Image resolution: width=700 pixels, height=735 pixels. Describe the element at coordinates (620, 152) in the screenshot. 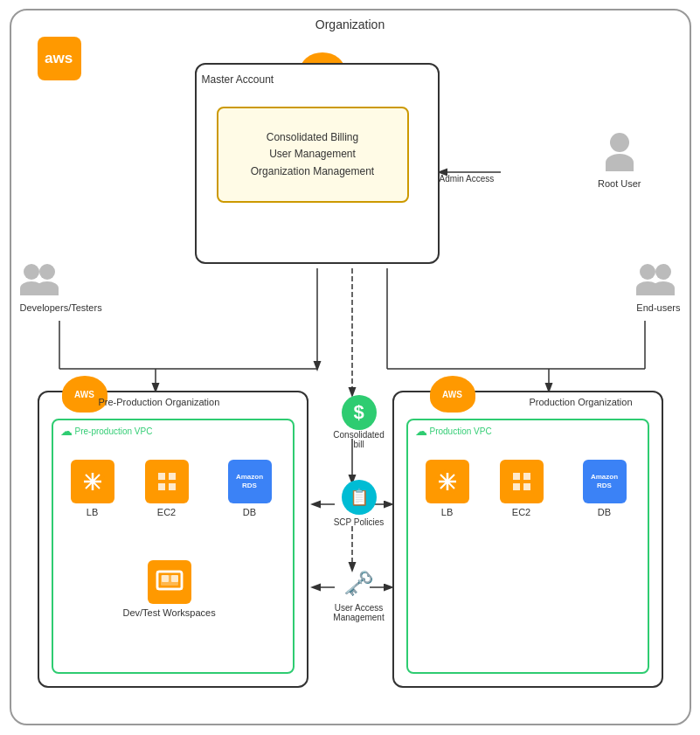

I see `root-user-icon` at that location.